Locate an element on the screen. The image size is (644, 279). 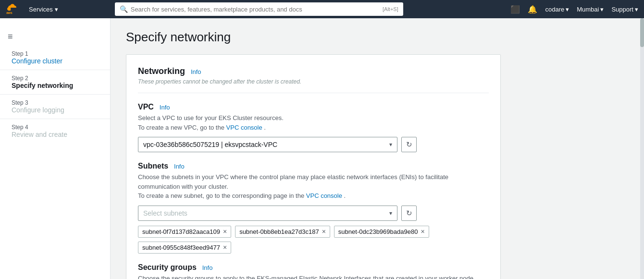
security-groups-field-group: Security groups Info Choose the security… is located at coordinates (313, 271).